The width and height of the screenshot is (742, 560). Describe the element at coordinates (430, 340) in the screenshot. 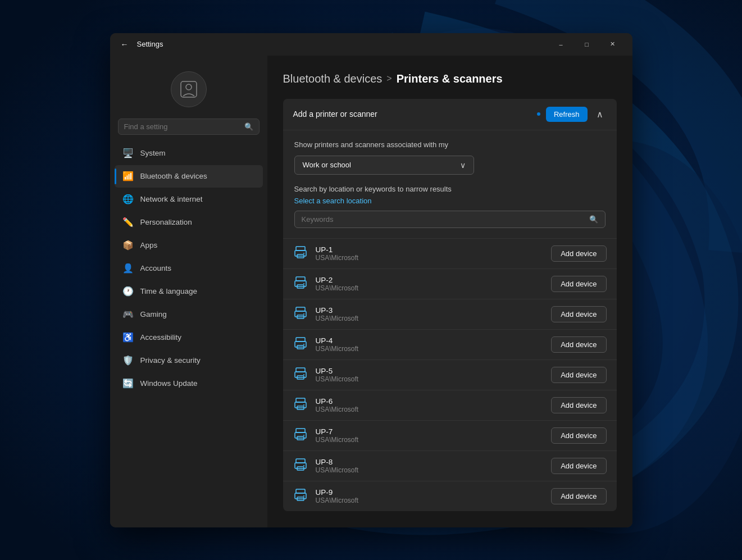

I see `device-name-4: UP-4` at that location.